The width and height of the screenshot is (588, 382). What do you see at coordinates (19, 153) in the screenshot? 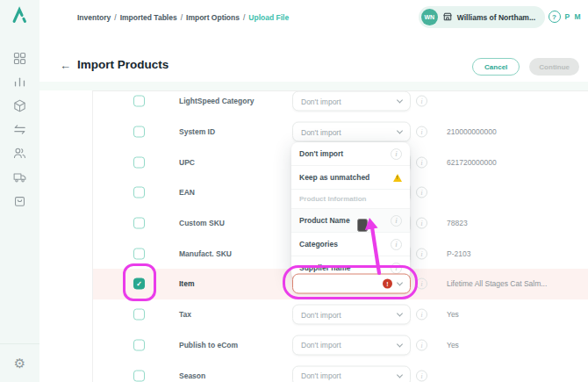
I see `customers-icon` at bounding box center [19, 153].